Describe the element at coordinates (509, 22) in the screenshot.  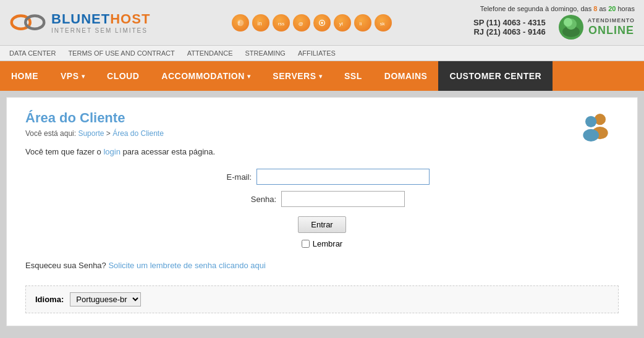
I see `phone-sp: SP (11) 4063 - 4315` at that location.